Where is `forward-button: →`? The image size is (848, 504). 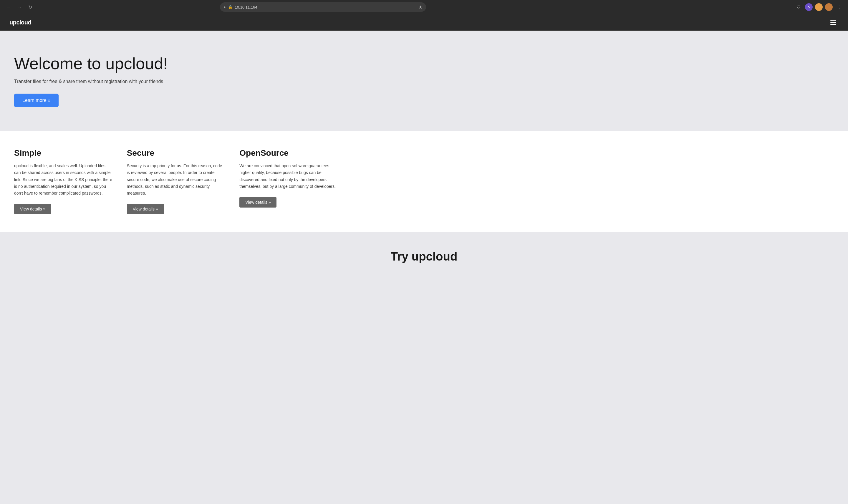
forward-button: → is located at coordinates (19, 7).